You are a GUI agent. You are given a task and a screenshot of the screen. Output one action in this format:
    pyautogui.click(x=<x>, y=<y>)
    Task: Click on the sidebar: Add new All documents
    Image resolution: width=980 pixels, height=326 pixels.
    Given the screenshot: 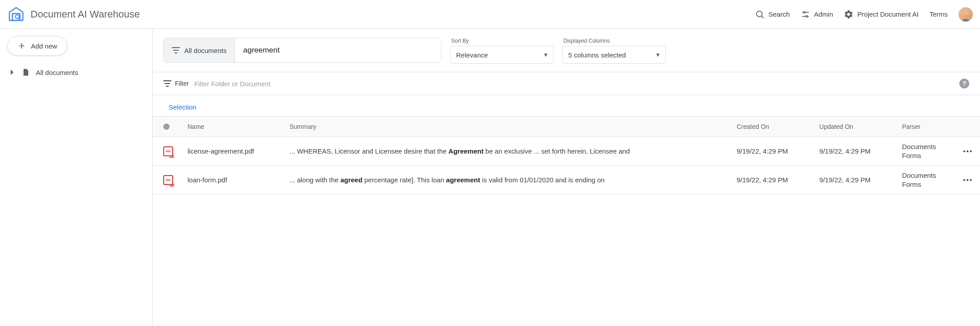 What is the action you would take?
    pyautogui.click(x=76, y=177)
    